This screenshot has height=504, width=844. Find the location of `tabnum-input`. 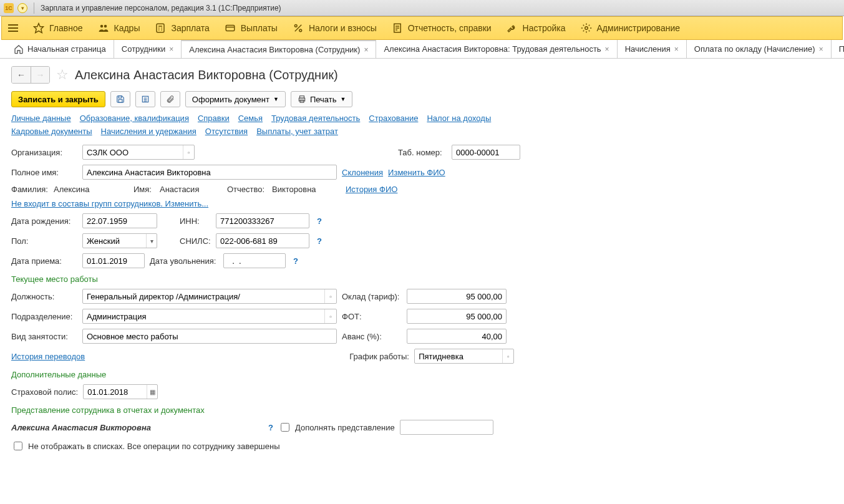

tabnum-input is located at coordinates (486, 152).